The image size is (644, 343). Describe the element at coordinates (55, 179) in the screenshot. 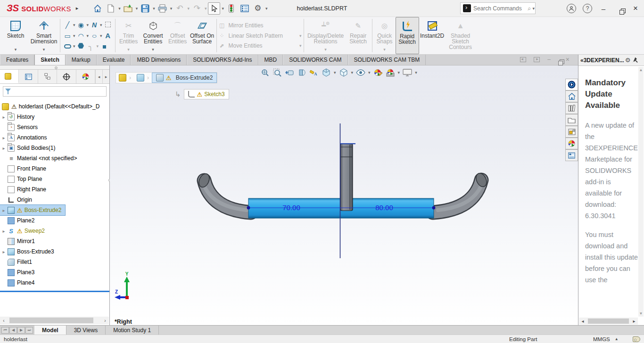

I see `tree-item-top-plane: Top Plane` at that location.